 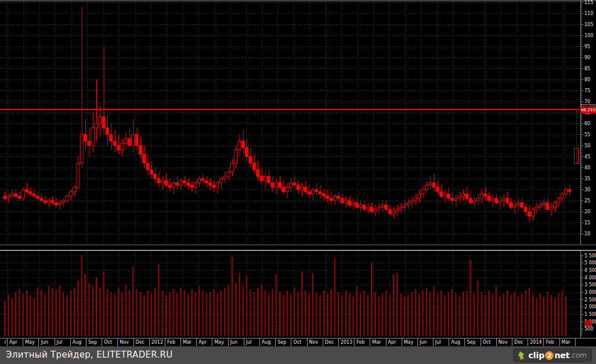 I want to click on x-axis-label: Nov, so click(x=505, y=342).